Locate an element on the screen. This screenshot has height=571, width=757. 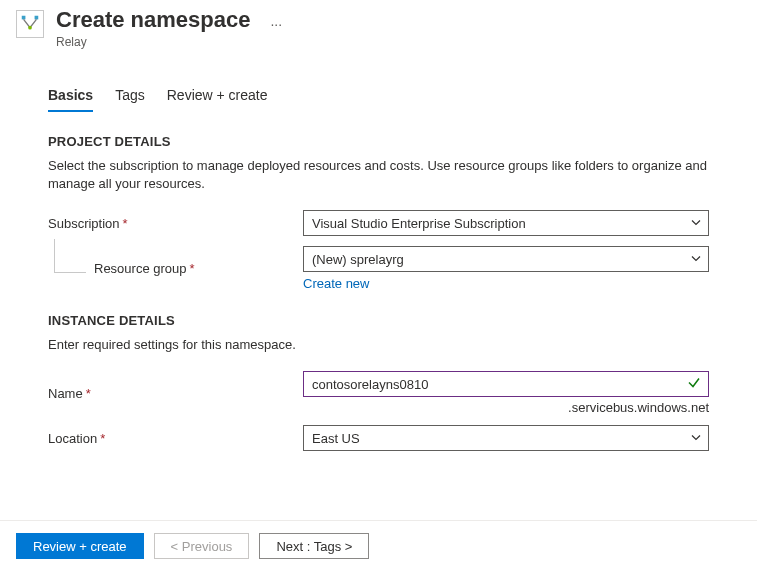
name-input is located at coordinates (506, 384).